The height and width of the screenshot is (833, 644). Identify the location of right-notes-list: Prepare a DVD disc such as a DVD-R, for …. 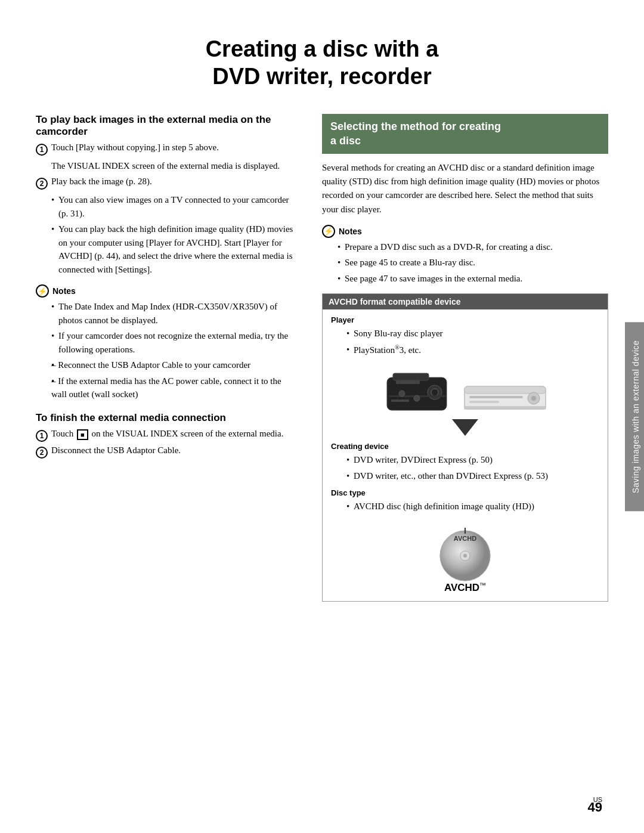
(473, 263).